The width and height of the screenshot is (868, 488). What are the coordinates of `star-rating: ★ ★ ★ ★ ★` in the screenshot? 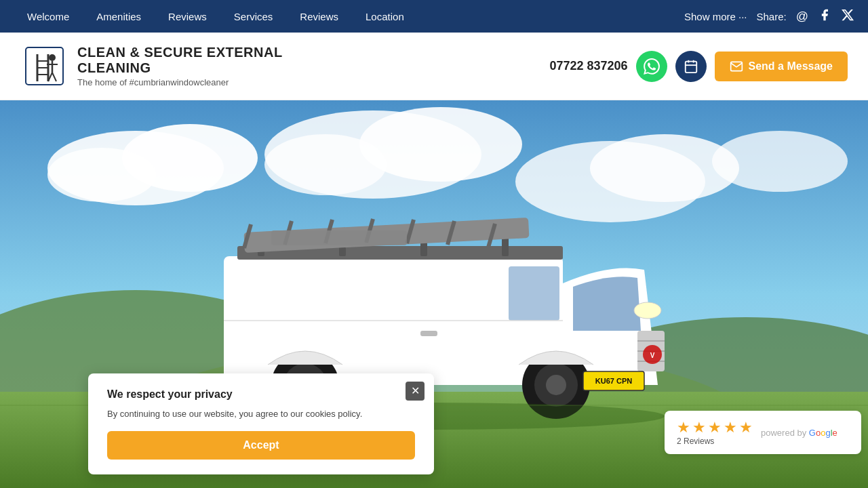 It's located at (715, 428).